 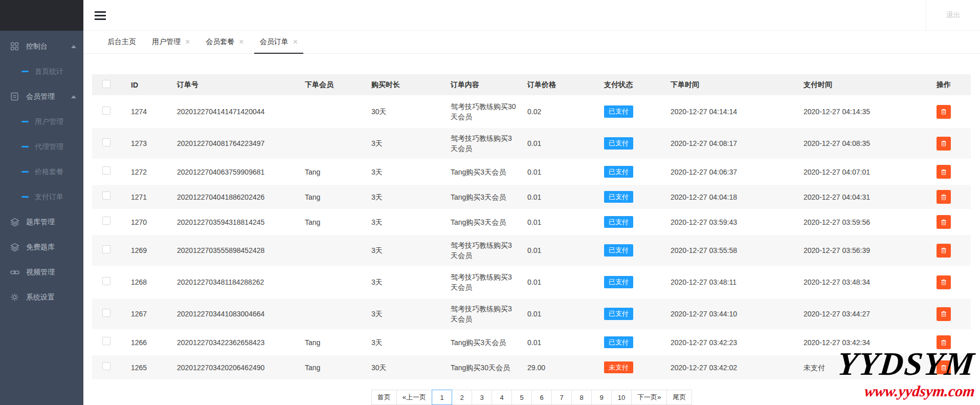 I want to click on tab-member-packages: 会员套餐×, so click(x=225, y=42).